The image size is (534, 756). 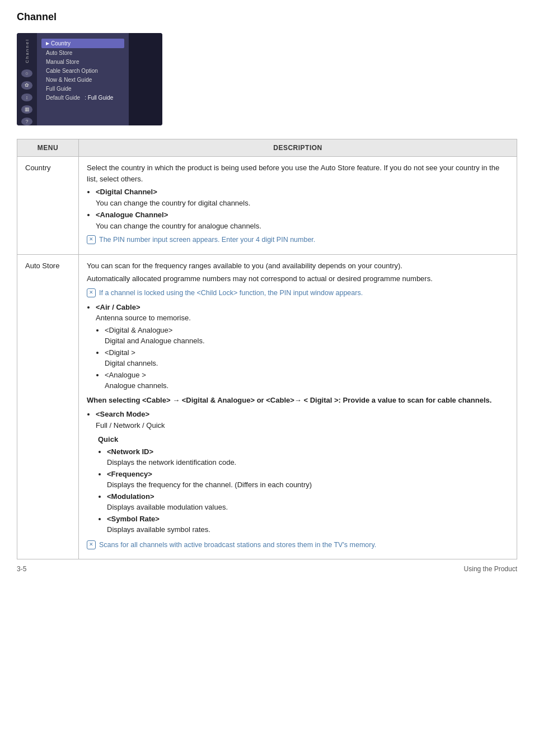 What do you see at coordinates (237, 545) in the screenshot?
I see `autostore-note2-text: Scans for all channels with active broad…` at bounding box center [237, 545].